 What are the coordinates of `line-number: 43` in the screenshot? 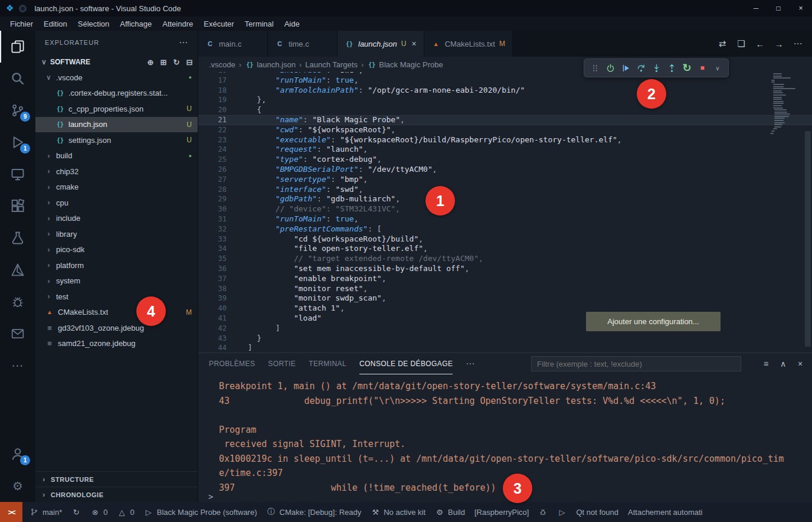 It's located at (212, 339).